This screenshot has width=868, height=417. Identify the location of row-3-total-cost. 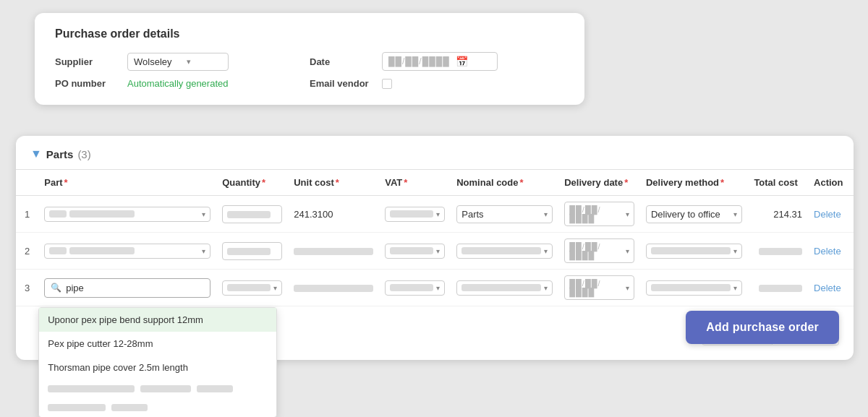
(778, 288).